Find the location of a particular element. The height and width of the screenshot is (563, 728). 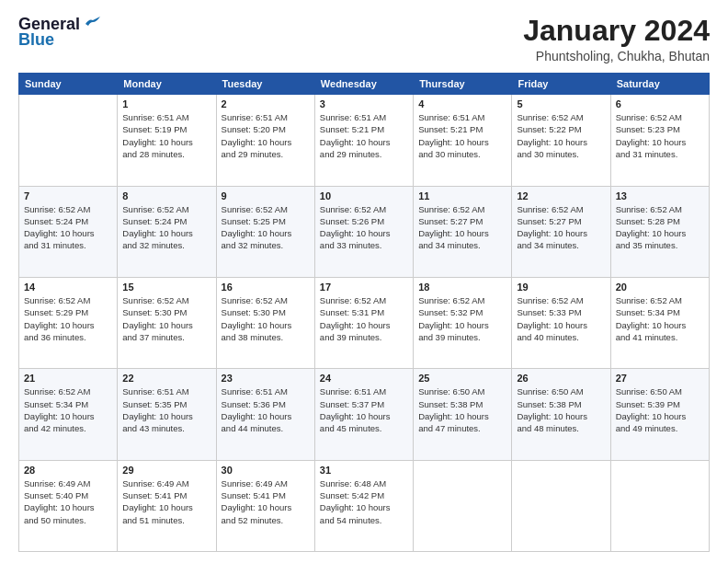

day-number: 26 is located at coordinates (561, 378).